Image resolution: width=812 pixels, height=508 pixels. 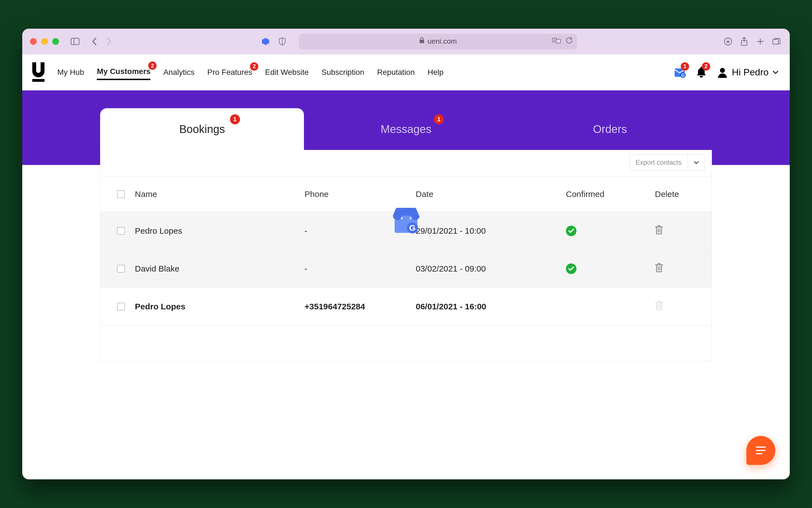 What do you see at coordinates (179, 72) in the screenshot?
I see `nav-label: Analytics` at bounding box center [179, 72].